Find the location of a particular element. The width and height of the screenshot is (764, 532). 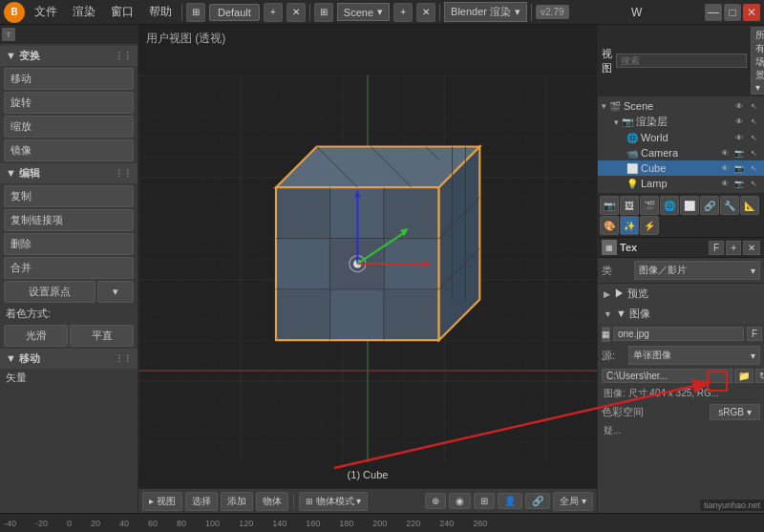

scale-btn: 缩放 is located at coordinates (69, 126).